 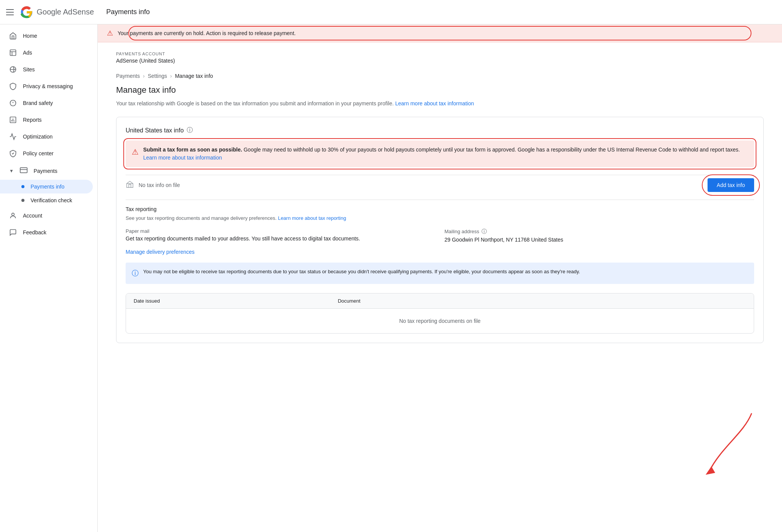 What do you see at coordinates (440, 235) in the screenshot?
I see `paper-mail-row: Paper mail Get tax reporting documents m…` at bounding box center [440, 235].